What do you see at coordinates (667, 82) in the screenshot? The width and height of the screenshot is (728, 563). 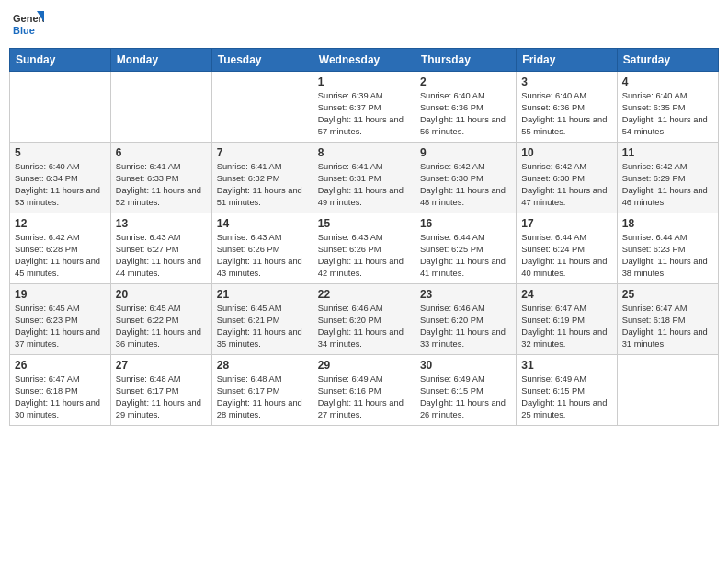 I see `day-number: 4` at bounding box center [667, 82].